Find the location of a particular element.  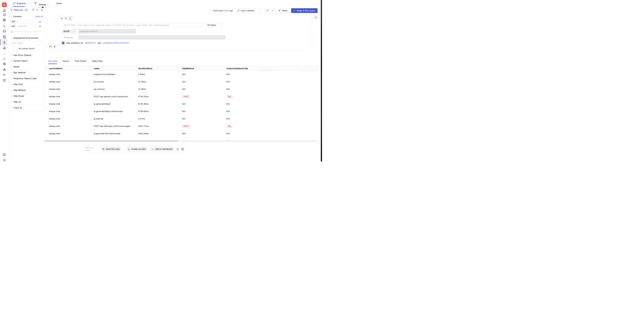

view-tab-list-view: List View is located at coordinates (53, 62).